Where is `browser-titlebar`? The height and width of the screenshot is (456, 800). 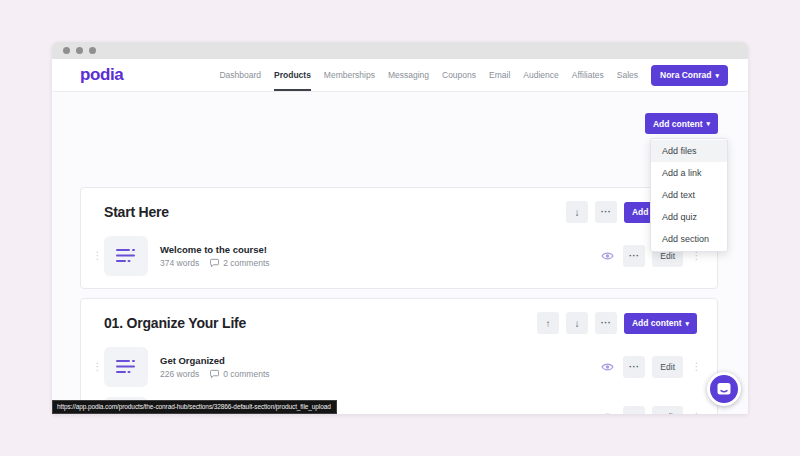 browser-titlebar is located at coordinates (400, 50).